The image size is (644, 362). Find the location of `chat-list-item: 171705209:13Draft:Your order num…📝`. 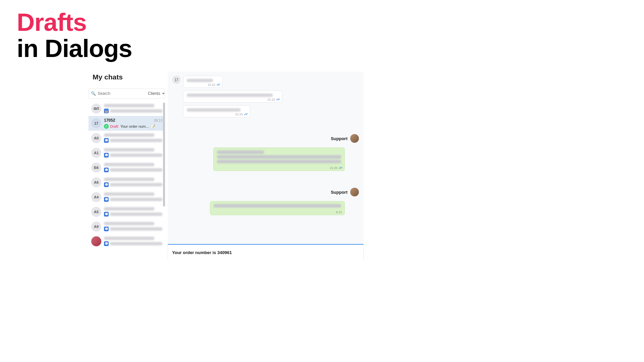

chat-list-item: 171705209:13Draft:Your order num…📝 is located at coordinates (127, 123).